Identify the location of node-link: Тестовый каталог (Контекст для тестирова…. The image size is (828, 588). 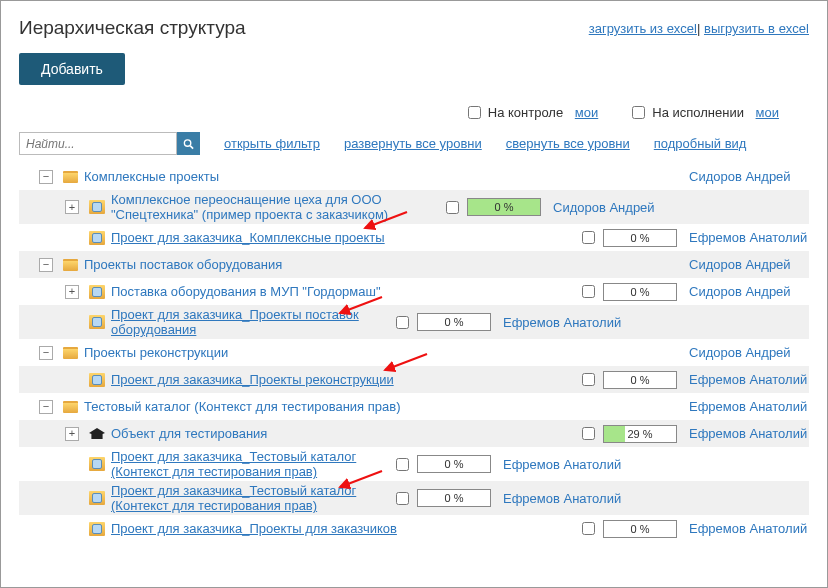
(242, 406).